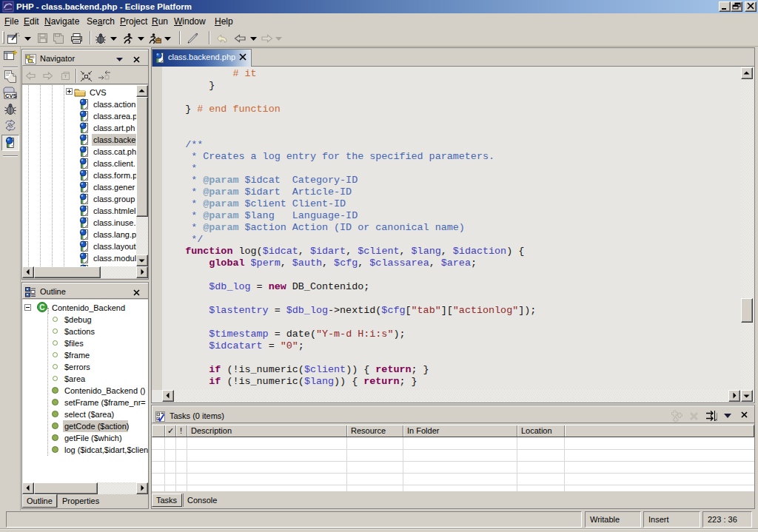 This screenshot has height=532, width=758. Describe the element at coordinates (10, 96) in the screenshot. I see `svg-text: CVS` at that location.